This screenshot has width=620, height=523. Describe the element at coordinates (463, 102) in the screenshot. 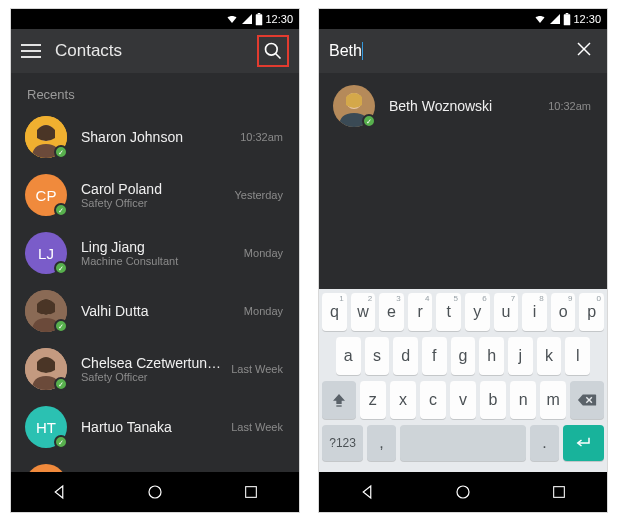

I see `contact-row: Beth Woznowski 10:32am` at that location.